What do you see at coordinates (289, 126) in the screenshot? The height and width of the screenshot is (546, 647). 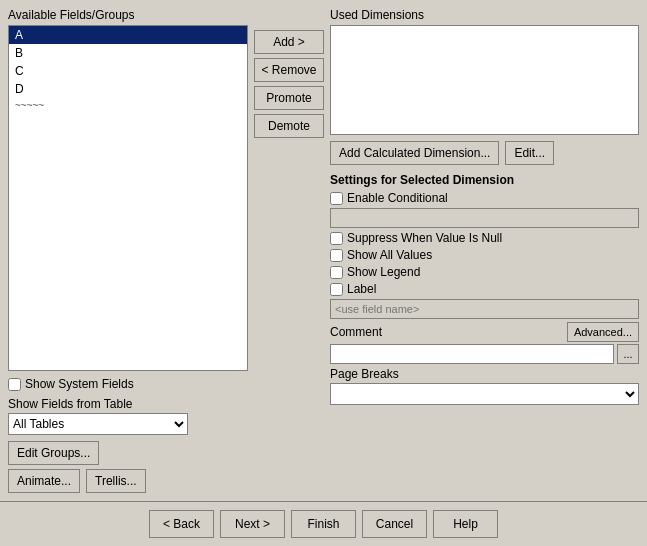 I see `demote-button: Demote` at bounding box center [289, 126].